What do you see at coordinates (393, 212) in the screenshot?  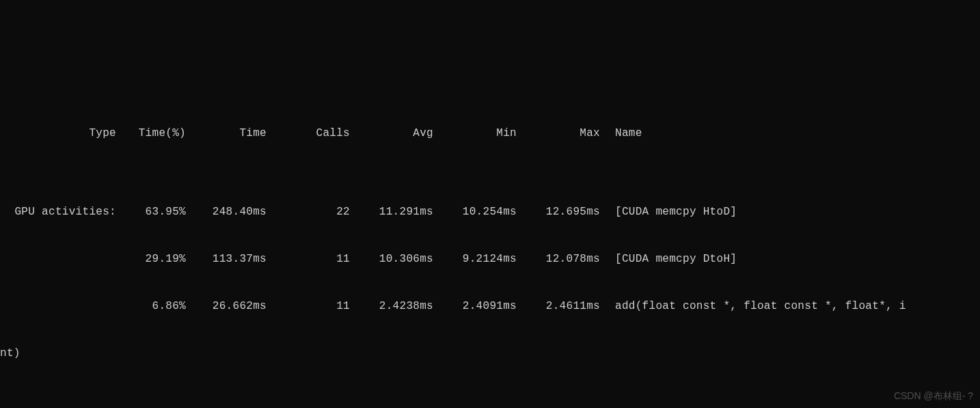 I see `cell-avg: 11.291ms` at bounding box center [393, 212].